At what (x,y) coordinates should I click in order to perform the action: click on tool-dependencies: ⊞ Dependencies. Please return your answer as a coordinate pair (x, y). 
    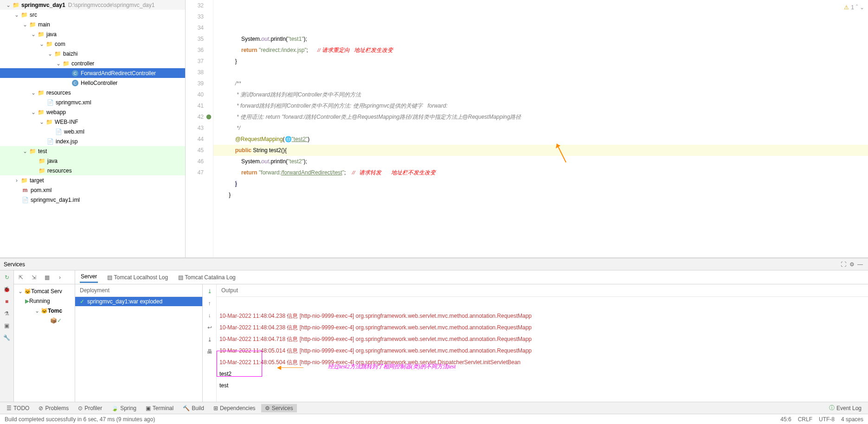
    Looking at the image, I should click on (235, 408).